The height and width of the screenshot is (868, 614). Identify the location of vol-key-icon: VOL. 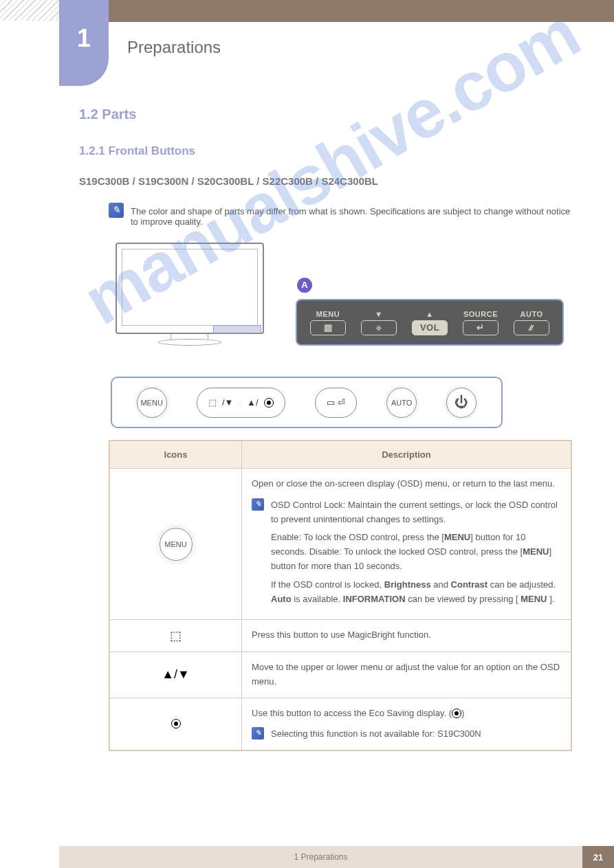
(430, 328).